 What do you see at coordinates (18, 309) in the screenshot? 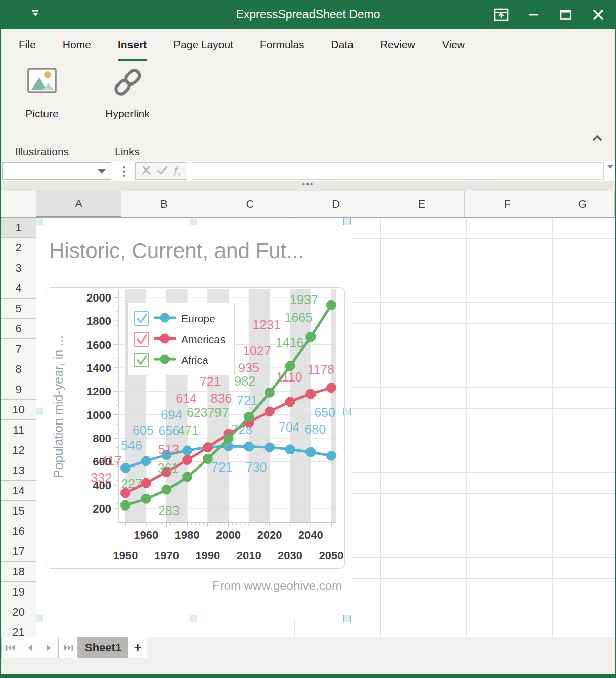
I see `row-header-5: 5` at bounding box center [18, 309].